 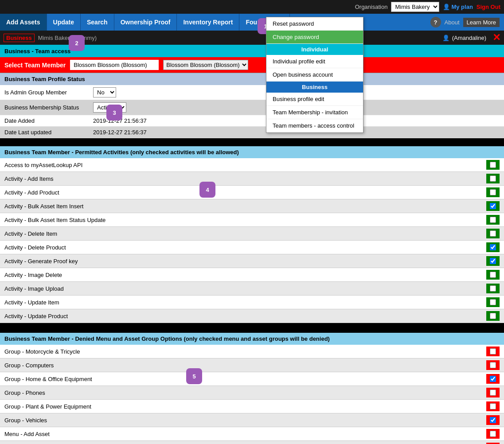 I want to click on dropdown-reset-password: Reset password, so click(x=315, y=24).